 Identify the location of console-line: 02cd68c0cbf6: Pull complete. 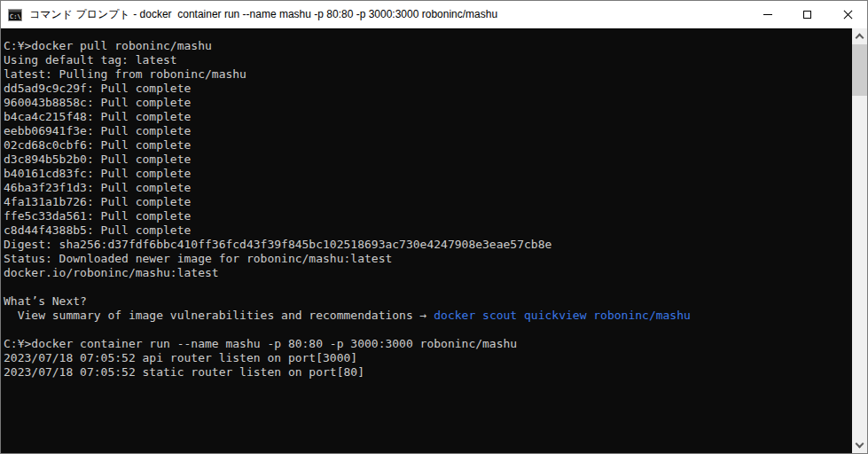
(427, 145).